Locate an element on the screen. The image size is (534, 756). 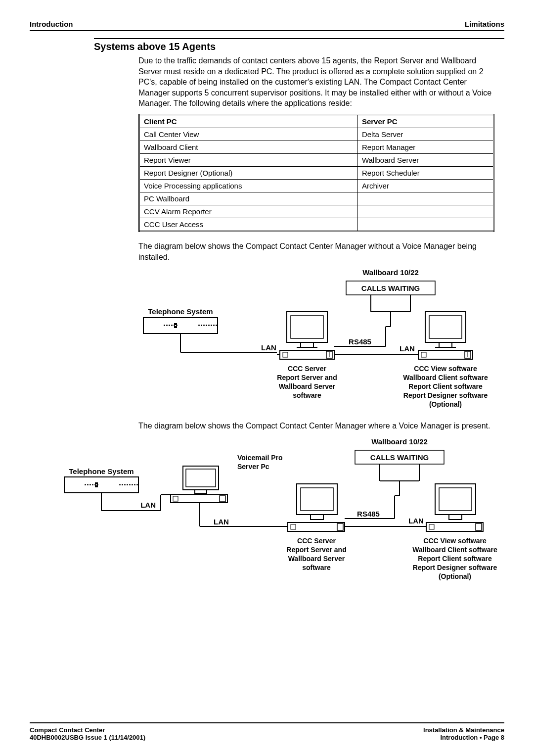
page-footer: Compact Contact Center 40DHB0002USBG Iss… is located at coordinates (267, 732).